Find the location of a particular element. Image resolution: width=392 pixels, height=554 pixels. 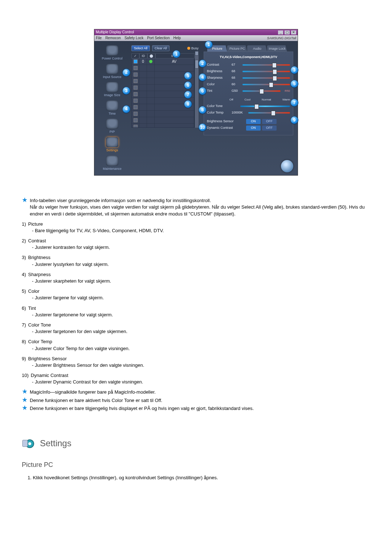

dc-off-button: OFF is located at coordinates (269, 128).